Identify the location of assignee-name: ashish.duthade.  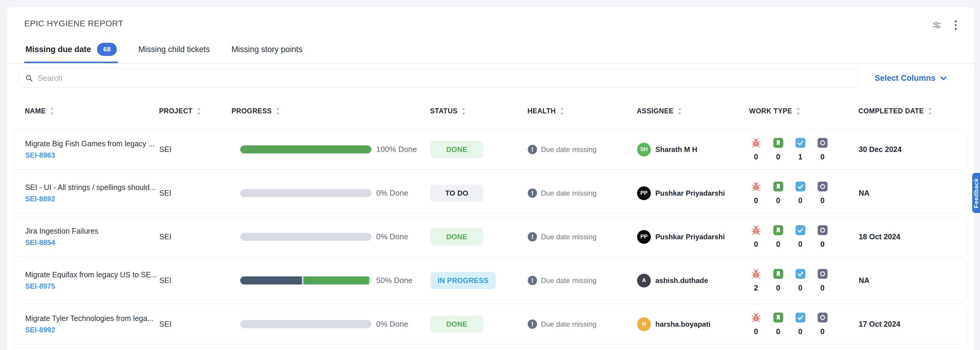
(682, 280).